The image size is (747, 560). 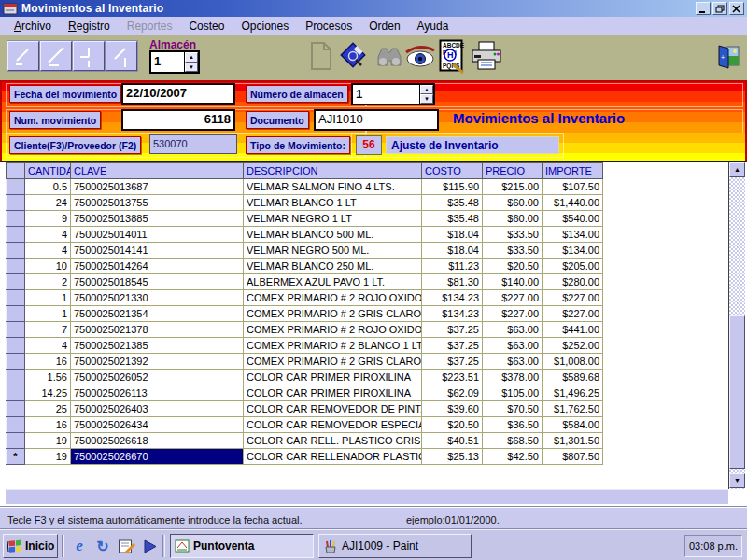 I want to click on cell-costo: $35.48, so click(x=452, y=218).